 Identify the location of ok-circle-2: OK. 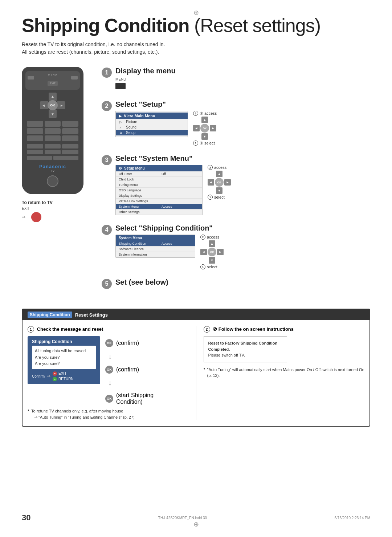
(109, 370).